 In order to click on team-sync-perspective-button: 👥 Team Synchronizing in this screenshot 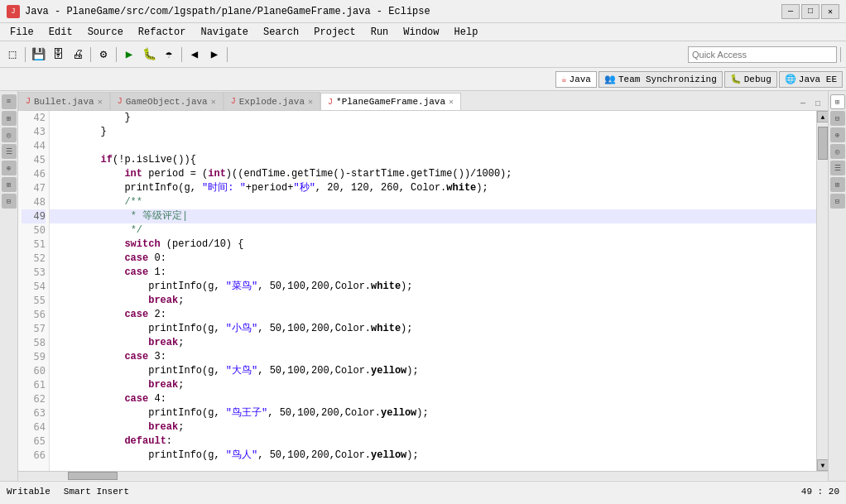, I will do `click(661, 79)`.